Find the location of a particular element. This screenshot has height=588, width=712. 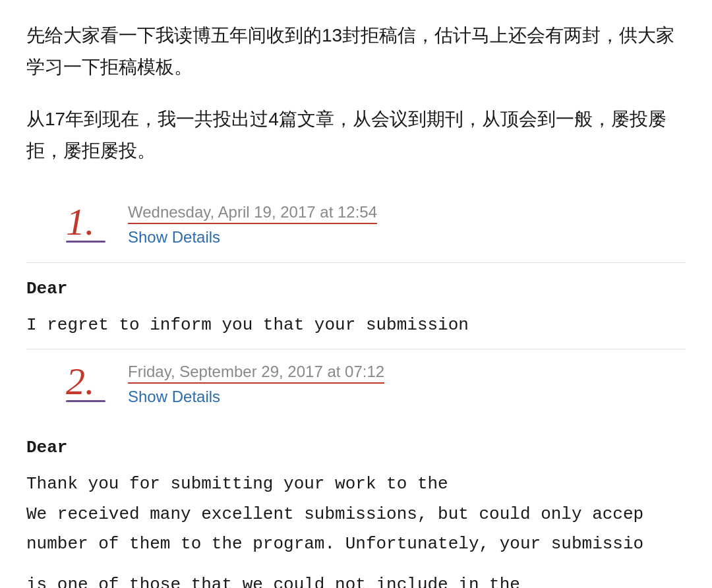

email-content-line-2-2: number of them to the program. Unfortuna… is located at coordinates (356, 544).